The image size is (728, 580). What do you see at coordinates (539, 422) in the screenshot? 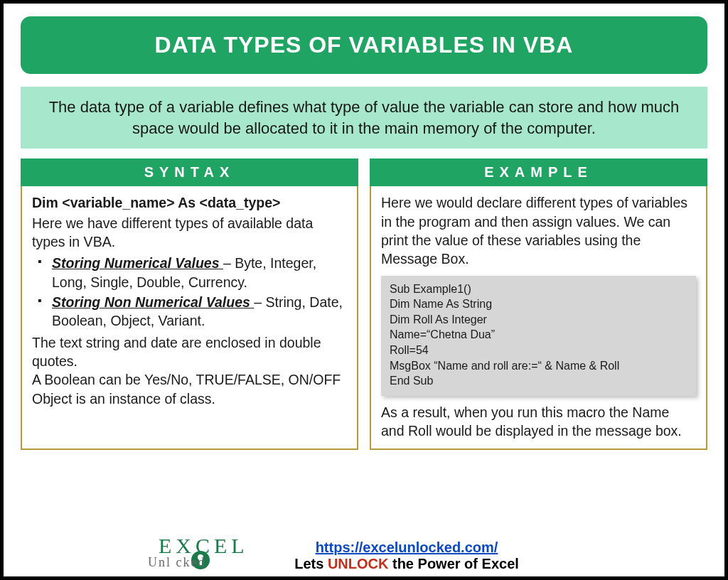
I see `example-outro-text: As a result, when you run this macro the…` at bounding box center [539, 422].